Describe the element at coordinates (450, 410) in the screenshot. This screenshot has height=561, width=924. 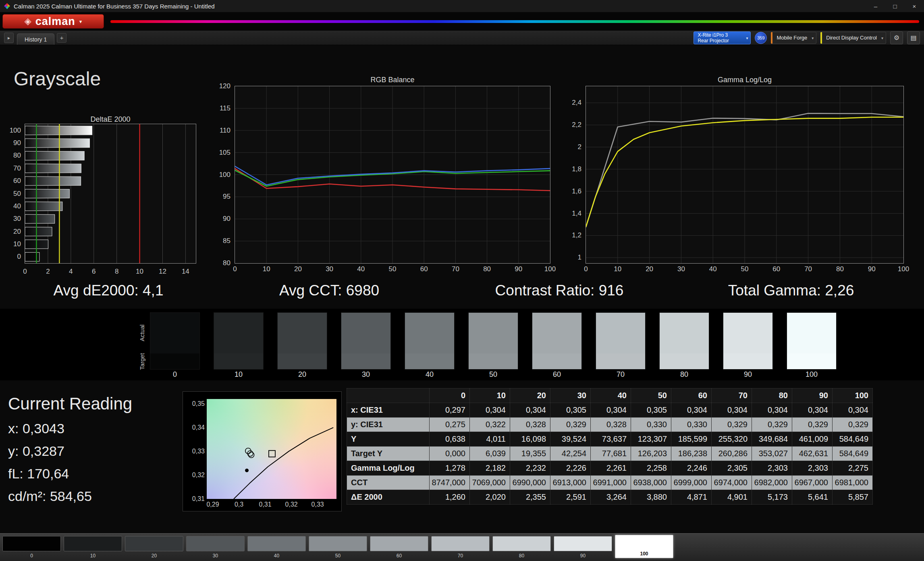
I see `table-cell: 0,297` at that location.